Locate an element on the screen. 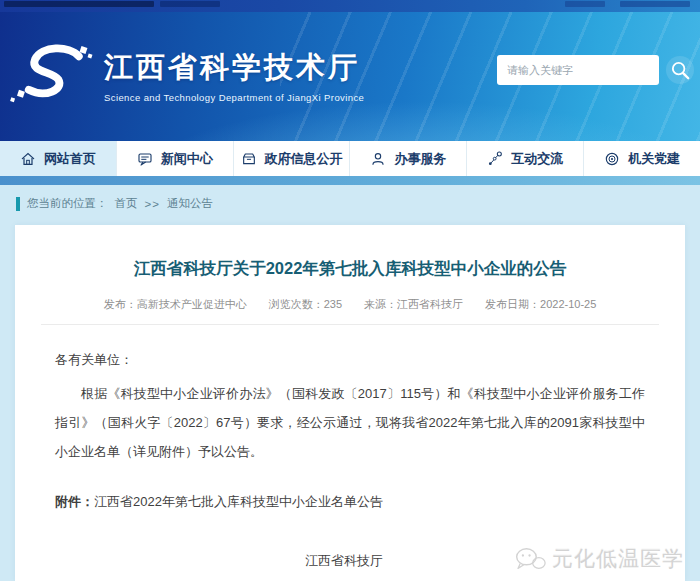  attachment-line: 附件：江西省2022年第七批入库科技型中小企业名单公告 is located at coordinates (350, 502).